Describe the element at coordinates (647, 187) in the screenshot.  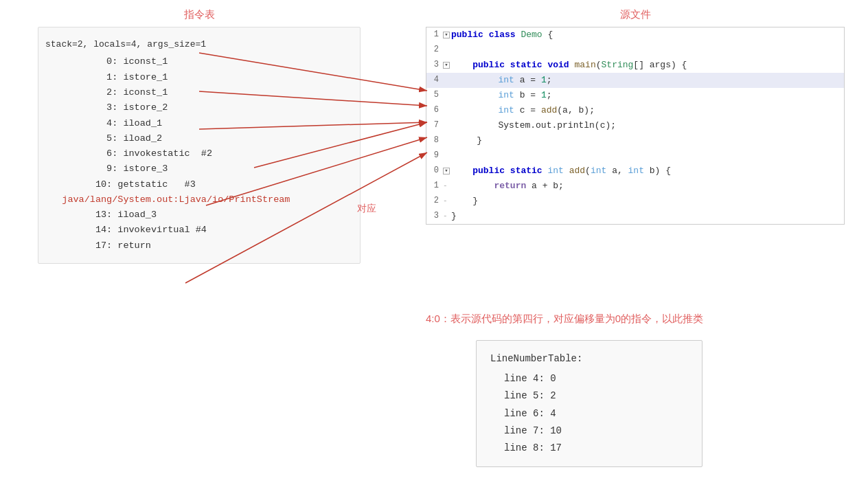
I see `line-code: return a + b;` at that location.